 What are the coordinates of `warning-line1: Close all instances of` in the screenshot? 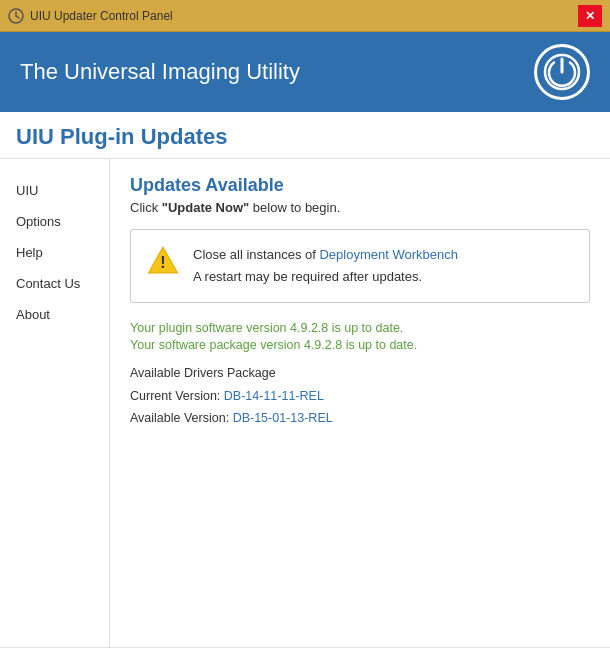 It's located at (256, 254).